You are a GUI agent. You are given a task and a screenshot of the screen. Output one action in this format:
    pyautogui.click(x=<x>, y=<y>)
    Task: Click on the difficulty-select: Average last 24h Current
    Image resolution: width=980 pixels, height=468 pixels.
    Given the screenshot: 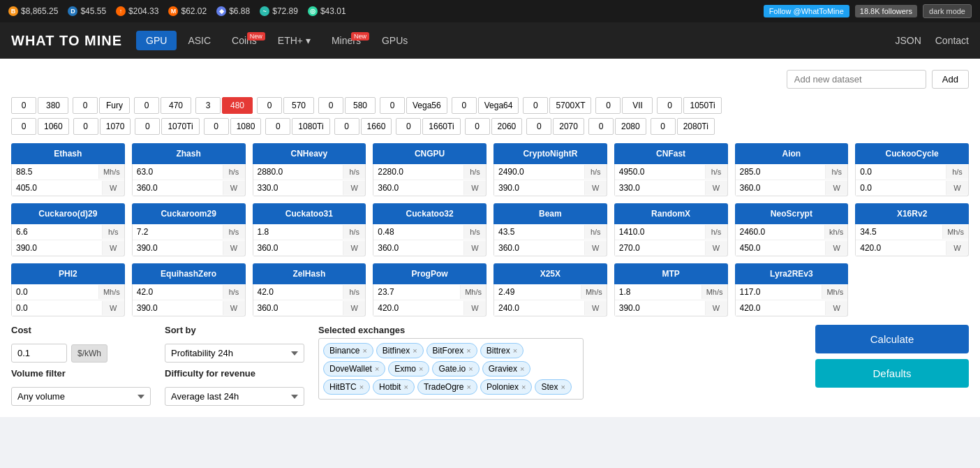 What is the action you would take?
    pyautogui.click(x=235, y=397)
    